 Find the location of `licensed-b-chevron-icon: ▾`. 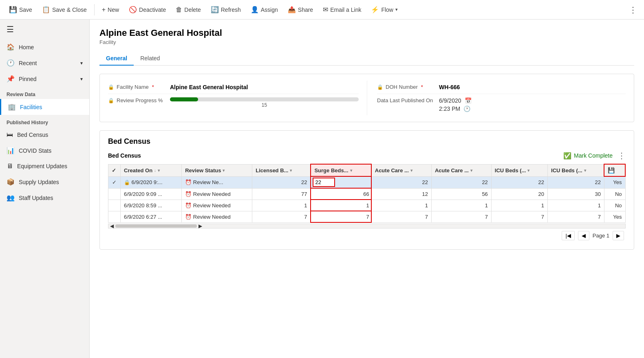

licensed-b-chevron-icon: ▾ is located at coordinates (291, 170).